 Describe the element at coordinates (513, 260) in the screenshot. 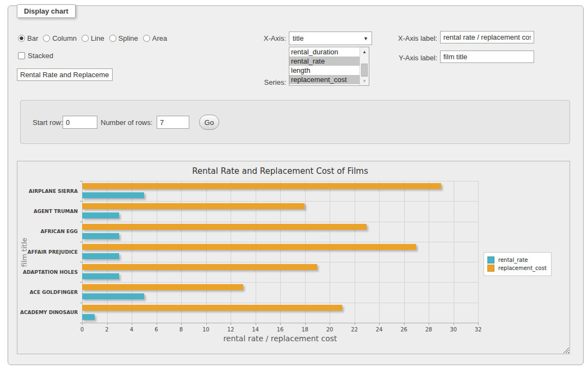

I see `legend-label: rental_rate` at that location.